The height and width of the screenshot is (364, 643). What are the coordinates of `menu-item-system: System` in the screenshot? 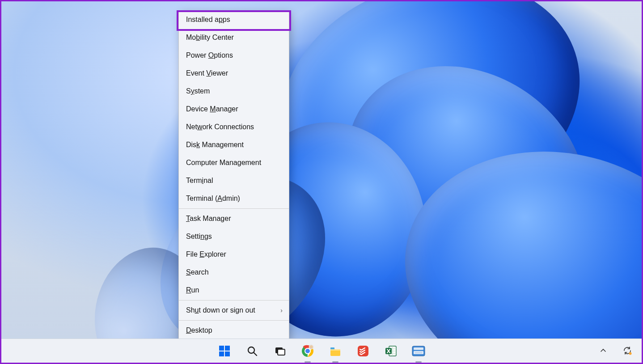 It's located at (234, 91).